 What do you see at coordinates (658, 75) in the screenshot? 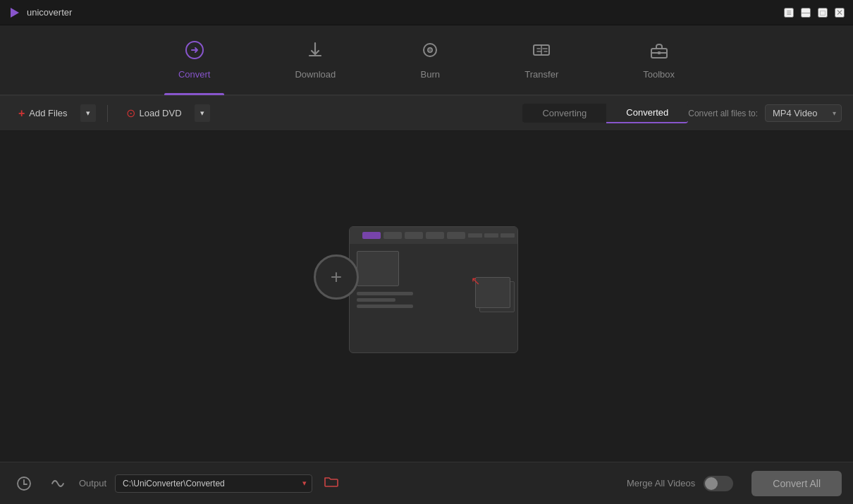
I see `nav-label-toolbox: Toolbox` at bounding box center [658, 75].